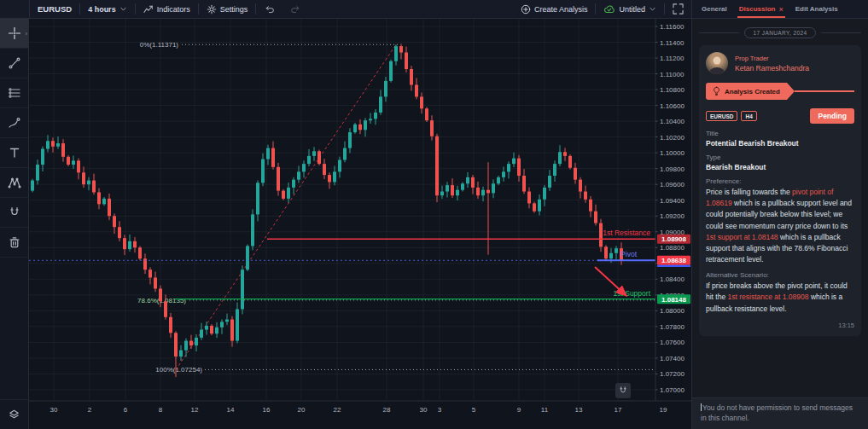 Image resolution: width=868 pixels, height=429 pixels. What do you see at coordinates (780, 116) in the screenshot?
I see `tag-row: EURUSD H4 Pending` at bounding box center [780, 116].